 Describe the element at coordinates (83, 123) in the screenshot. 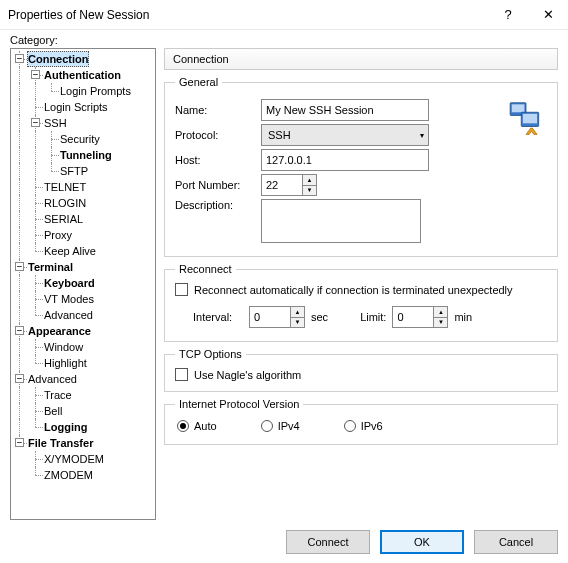

I see `tree-item-ssh: −SSH` at that location.